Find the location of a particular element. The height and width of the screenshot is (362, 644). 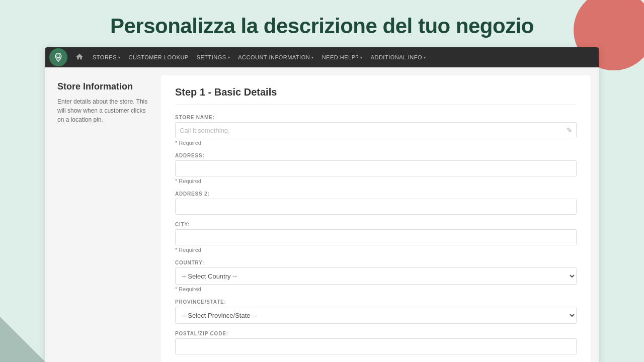

navbar-account-information: ACCOUNT INFORMATION ▾ is located at coordinates (276, 57).